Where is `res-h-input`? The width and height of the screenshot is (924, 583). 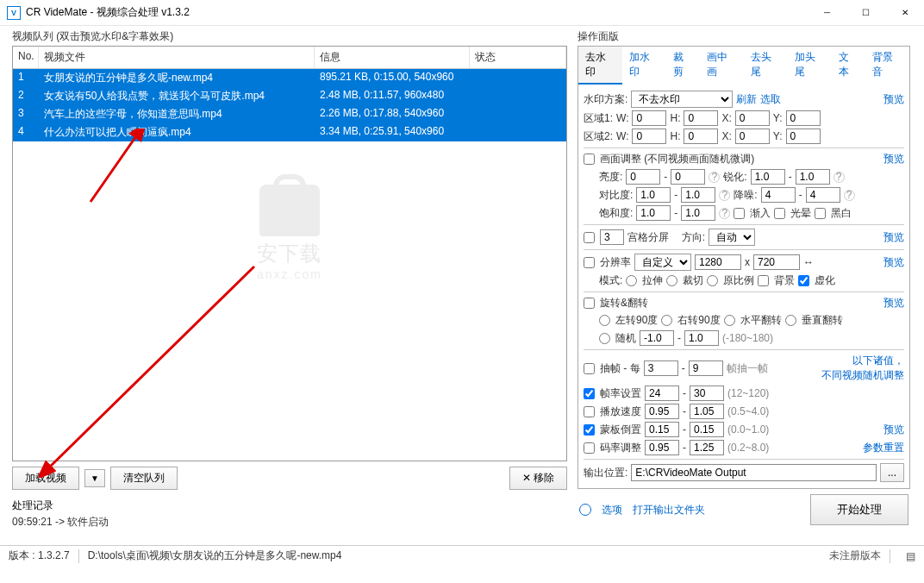 res-h-input is located at coordinates (777, 262).